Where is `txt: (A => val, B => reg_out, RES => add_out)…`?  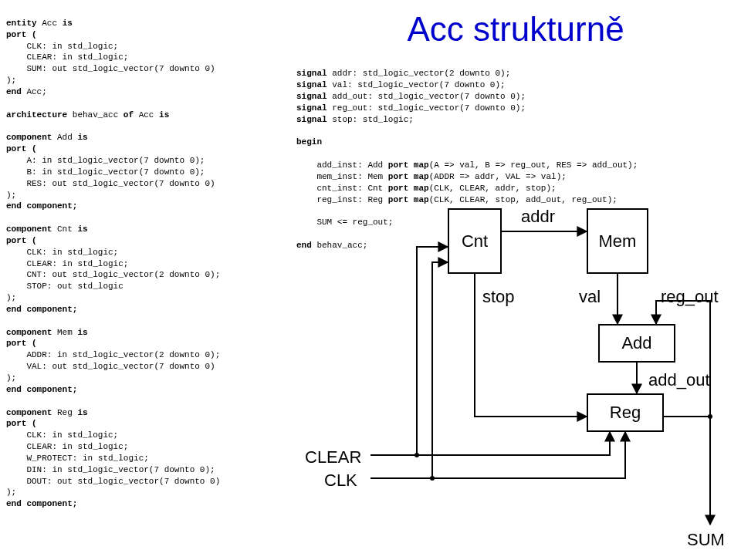
txt: (A => val, B => reg_out, RES => add_out)… is located at coordinates (534, 165).